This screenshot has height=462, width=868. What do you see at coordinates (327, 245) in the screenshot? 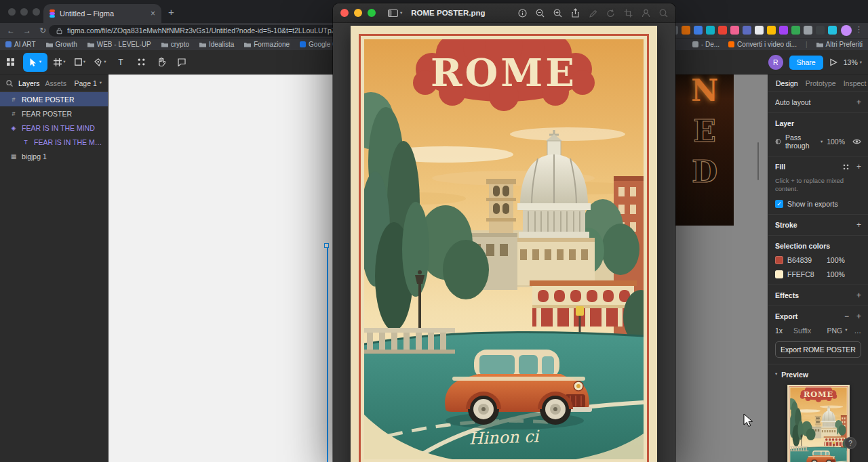
I see `selection-handle` at bounding box center [327, 245].